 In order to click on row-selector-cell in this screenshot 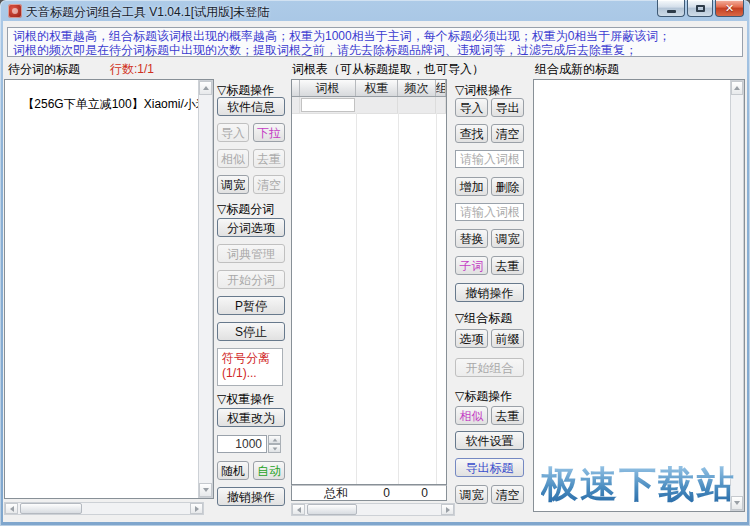, I will do `click(296, 105)`.